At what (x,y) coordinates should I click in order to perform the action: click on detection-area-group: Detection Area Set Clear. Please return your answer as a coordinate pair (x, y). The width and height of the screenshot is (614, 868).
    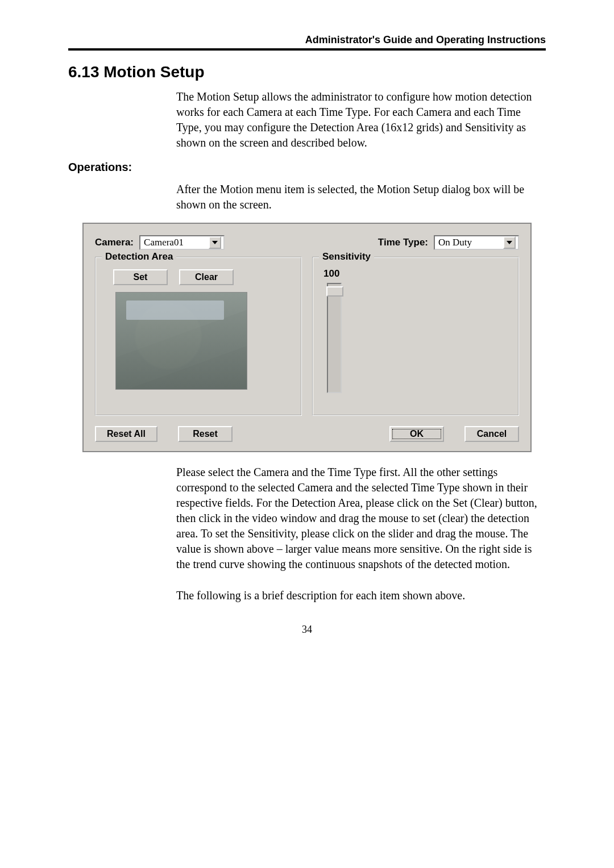
    Looking at the image, I should click on (198, 336).